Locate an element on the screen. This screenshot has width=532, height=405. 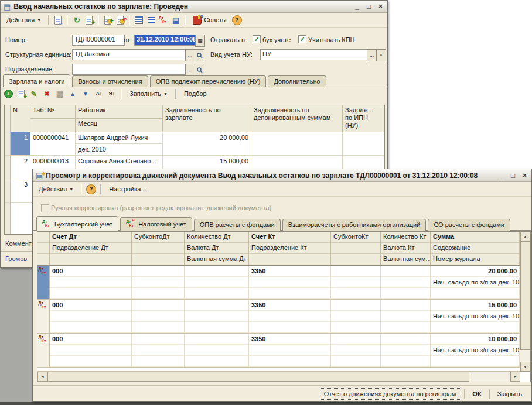
horizontal-scroll-thumb is located at coordinates (258, 377).